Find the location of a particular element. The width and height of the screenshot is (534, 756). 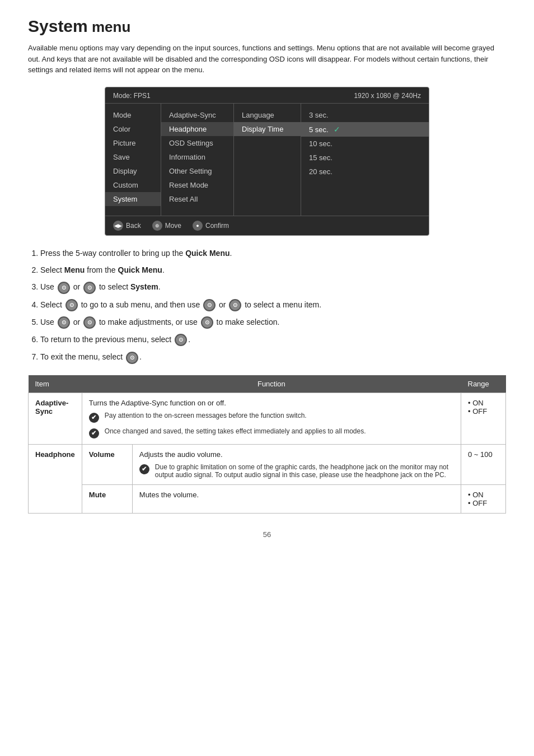

down3-icon: ⊙ is located at coordinates (90, 323).